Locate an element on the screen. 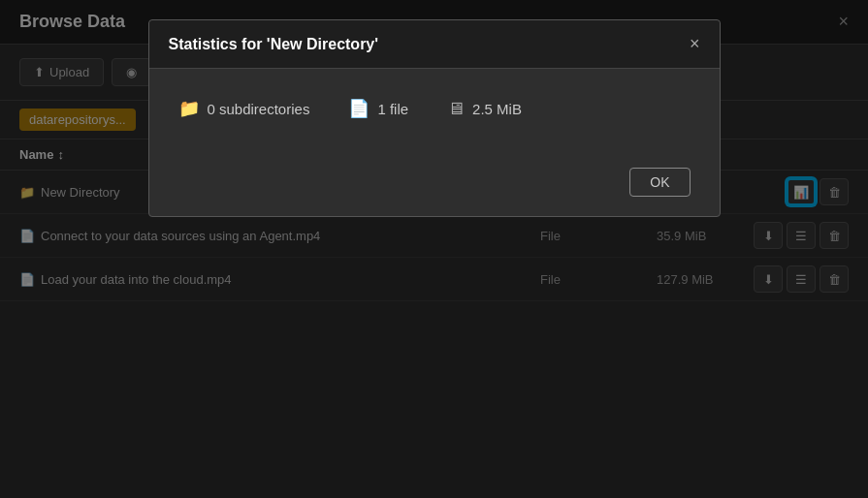 This screenshot has height=498, width=868. size-stat: 🖥 2.5 MiB is located at coordinates (485, 109).